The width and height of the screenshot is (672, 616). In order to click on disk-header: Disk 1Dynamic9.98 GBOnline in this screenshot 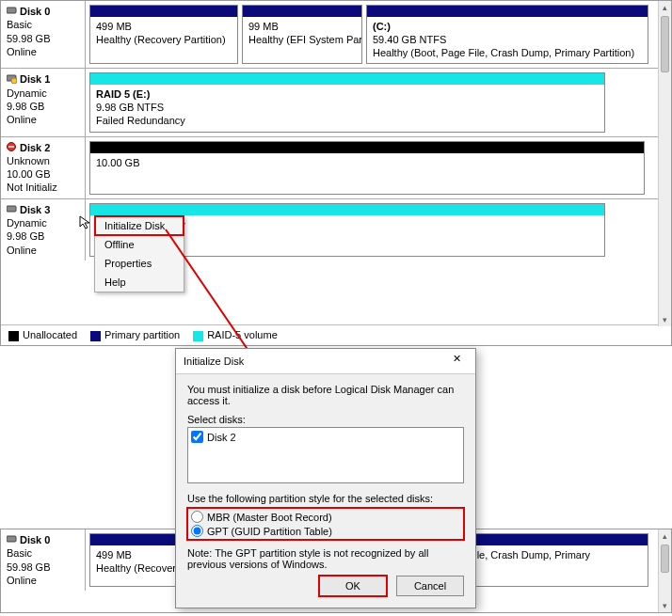, I will do `click(43, 102)`.